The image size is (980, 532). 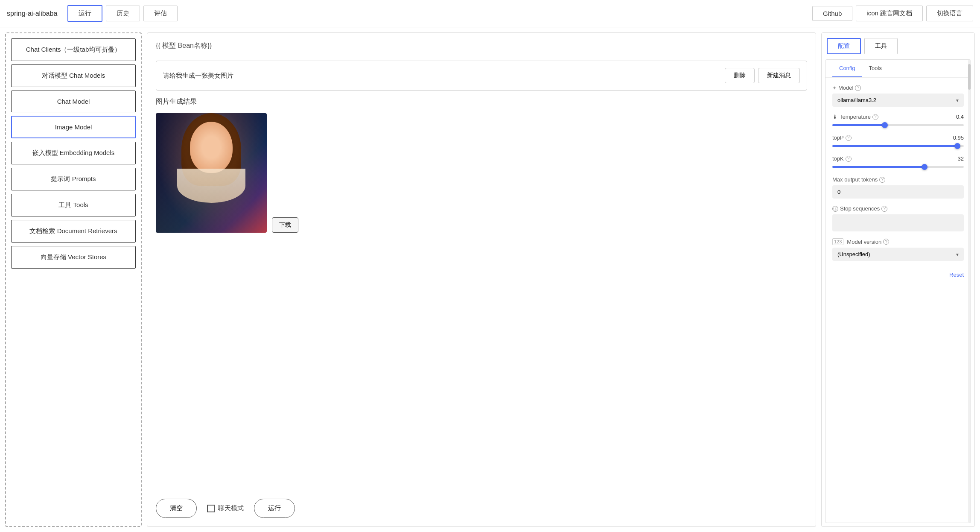 What do you see at coordinates (925, 167) in the screenshot?
I see `topk-slider-thumb` at bounding box center [925, 167].